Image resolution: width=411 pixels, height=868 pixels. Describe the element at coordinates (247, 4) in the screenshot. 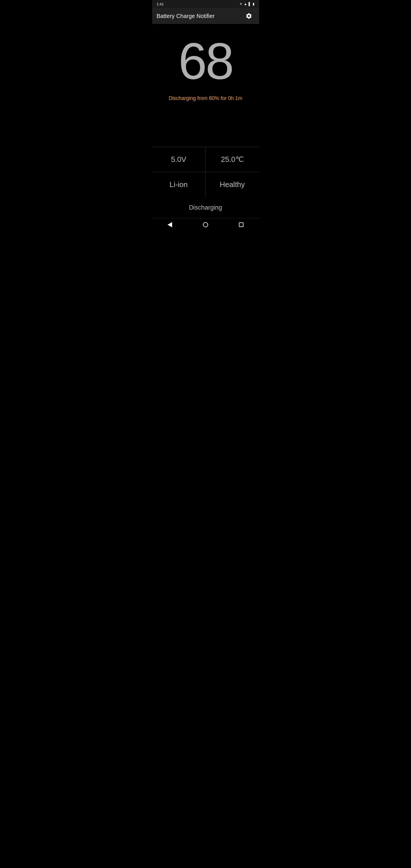

I see `status-icons: ✳ ▲ ▌ ▮` at that location.